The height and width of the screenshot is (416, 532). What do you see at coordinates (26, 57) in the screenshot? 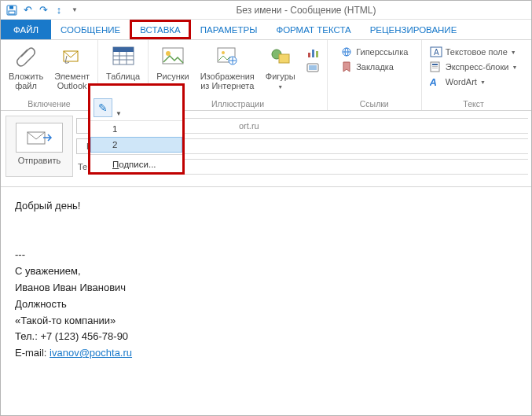
I see `paperclip-icon` at bounding box center [26, 57].